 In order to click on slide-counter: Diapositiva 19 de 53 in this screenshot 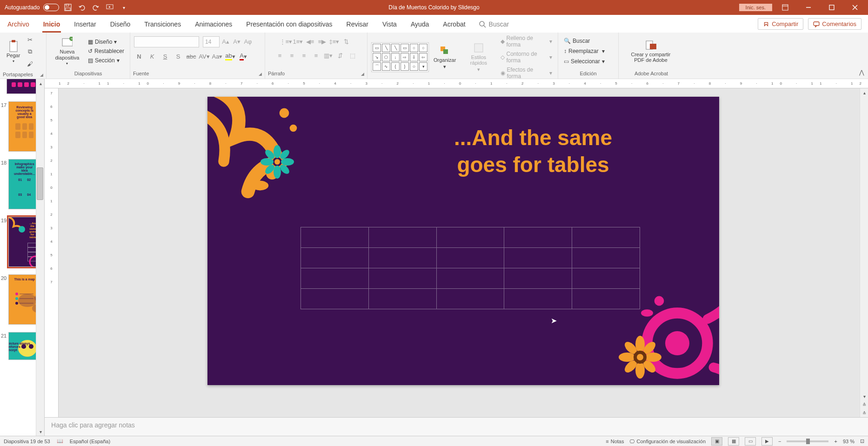, I will do `click(27, 441)`.